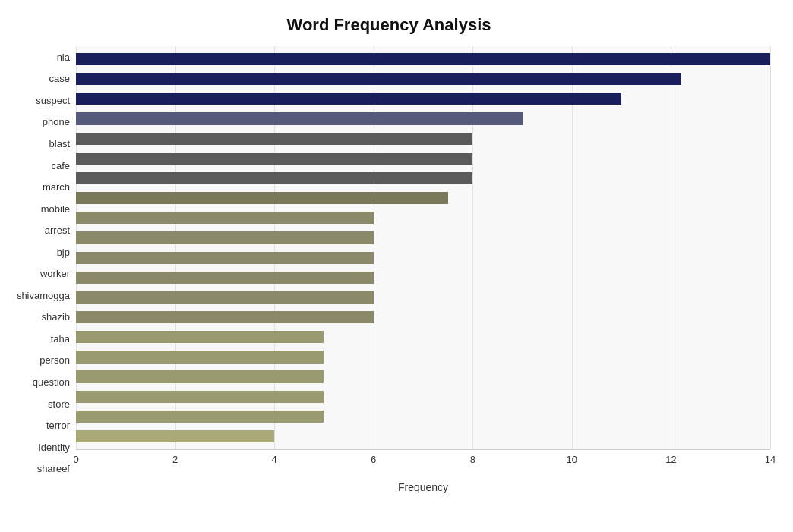 The image size is (793, 532). Describe the element at coordinates (53, 469) in the screenshot. I see `y-label: shareef` at that location.